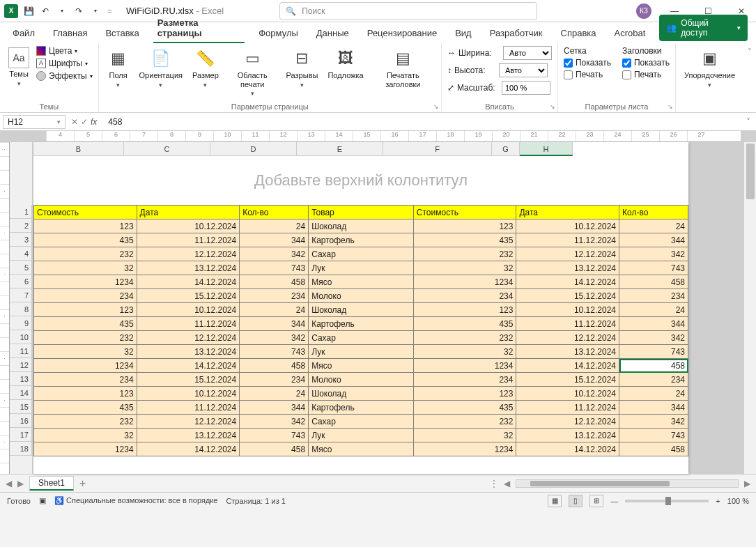  I want to click on row-header: 9, so click(21, 323).